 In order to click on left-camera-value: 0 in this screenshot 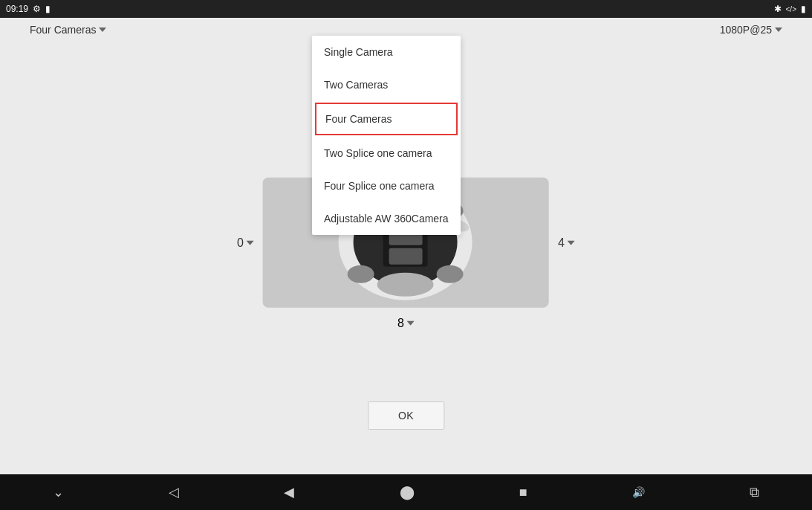, I will do `click(241, 242)`.